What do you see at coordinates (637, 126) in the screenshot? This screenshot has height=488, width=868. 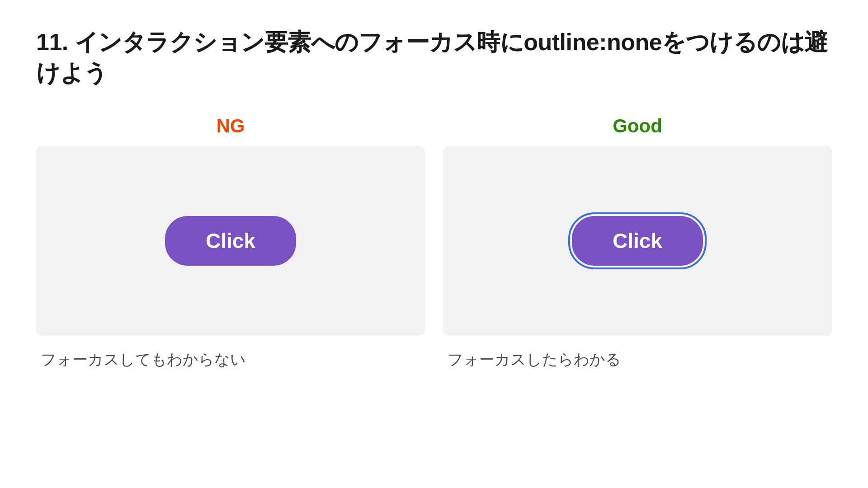 I see `good-label: Good` at bounding box center [637, 126].